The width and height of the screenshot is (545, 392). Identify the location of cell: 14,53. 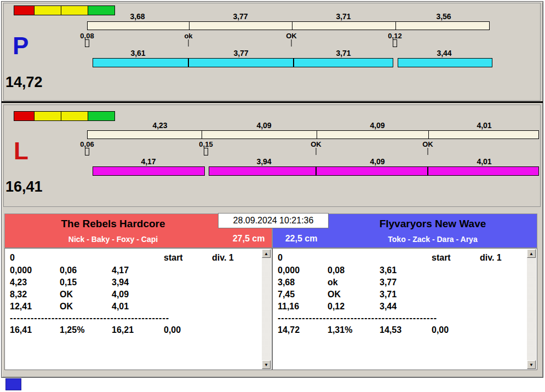
(391, 330).